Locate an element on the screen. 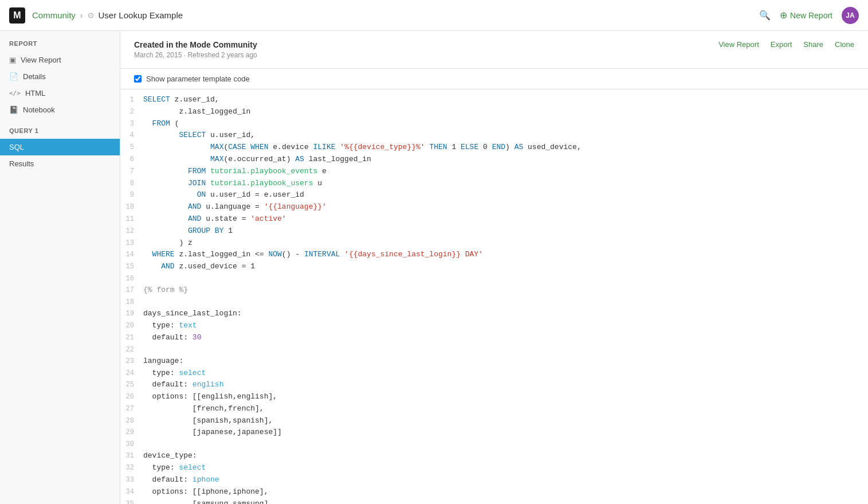 This screenshot has height=504, width=868. line-content: z.last_logged_in is located at coordinates (505, 112).